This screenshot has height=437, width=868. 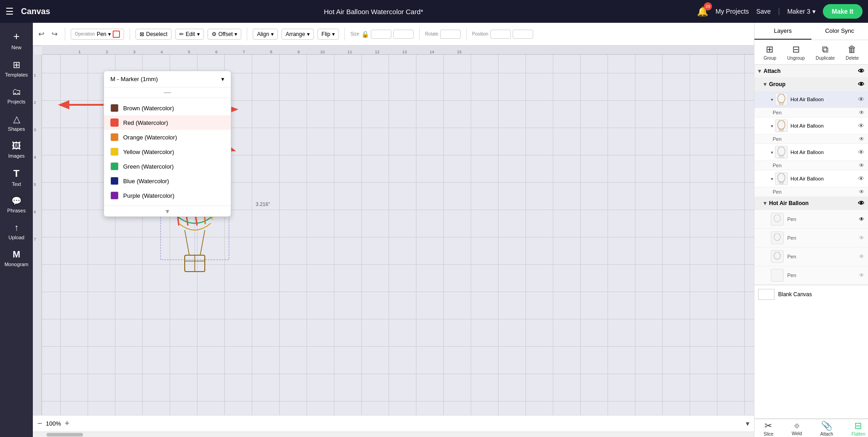 I want to click on layer1-pen-eye: 👁, so click(x=862, y=113).